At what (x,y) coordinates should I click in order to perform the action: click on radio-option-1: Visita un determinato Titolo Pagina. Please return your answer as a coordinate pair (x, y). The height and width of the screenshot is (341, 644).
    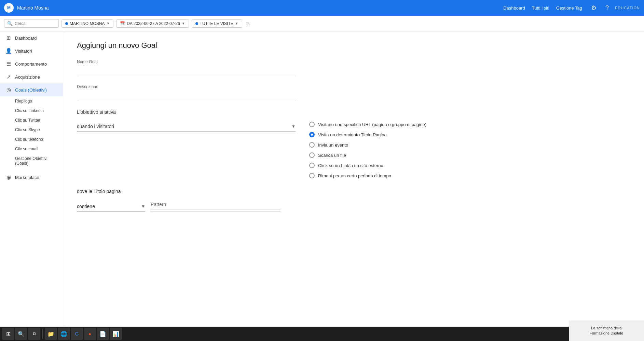
    Looking at the image, I should click on (368, 135).